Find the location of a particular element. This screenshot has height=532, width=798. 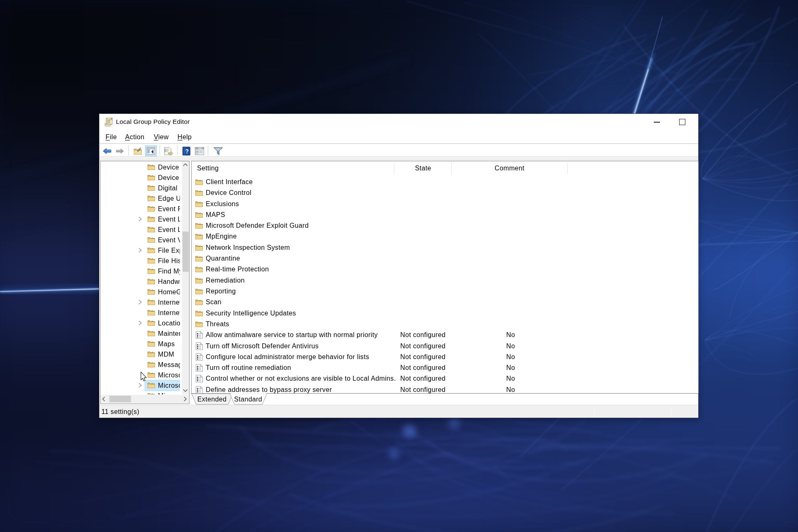

svg-text: Extended is located at coordinates (212, 399).